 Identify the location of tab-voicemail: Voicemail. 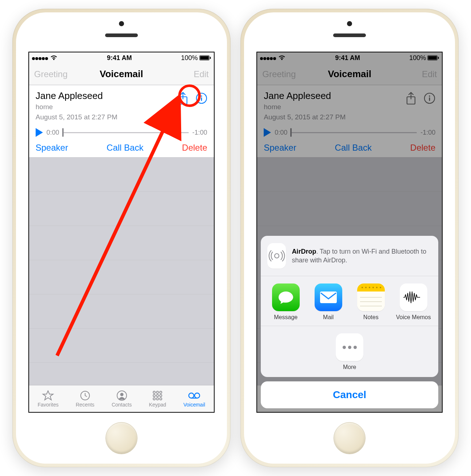
(194, 399).